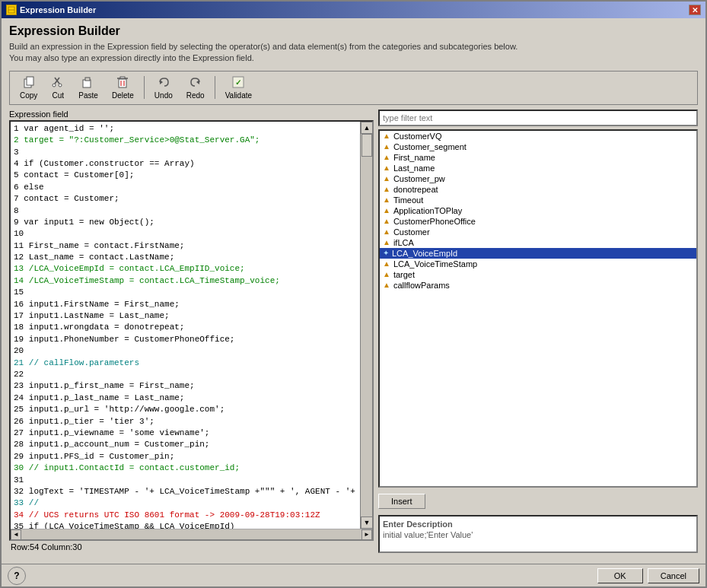 This screenshot has width=707, height=588. What do you see at coordinates (418, 136) in the screenshot?
I see `list-item-label: CustomerVQ` at bounding box center [418, 136].